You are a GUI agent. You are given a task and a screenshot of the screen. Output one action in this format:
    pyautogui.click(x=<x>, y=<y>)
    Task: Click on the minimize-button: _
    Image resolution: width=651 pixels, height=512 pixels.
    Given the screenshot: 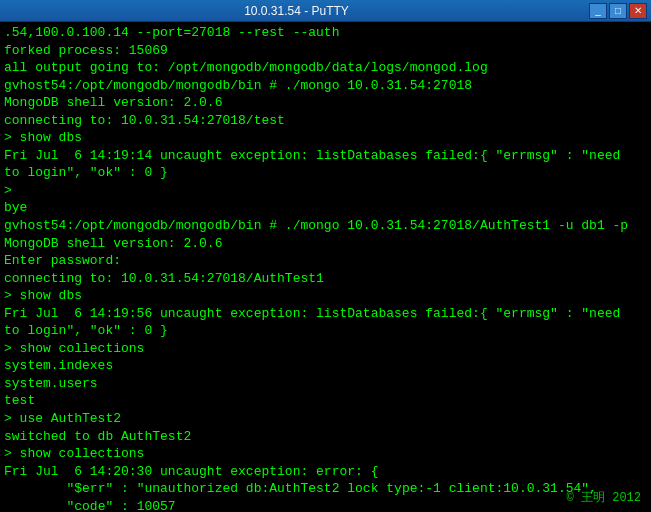 What is the action you would take?
    pyautogui.click(x=598, y=11)
    